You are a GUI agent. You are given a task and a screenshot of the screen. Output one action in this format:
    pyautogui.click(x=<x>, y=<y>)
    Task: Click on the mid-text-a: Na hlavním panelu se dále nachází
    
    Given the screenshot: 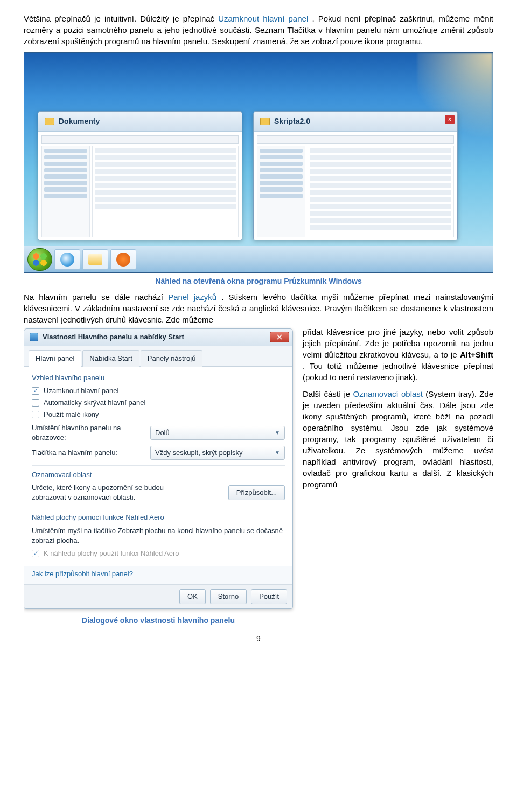 What is the action you would take?
    pyautogui.click(x=96, y=297)
    